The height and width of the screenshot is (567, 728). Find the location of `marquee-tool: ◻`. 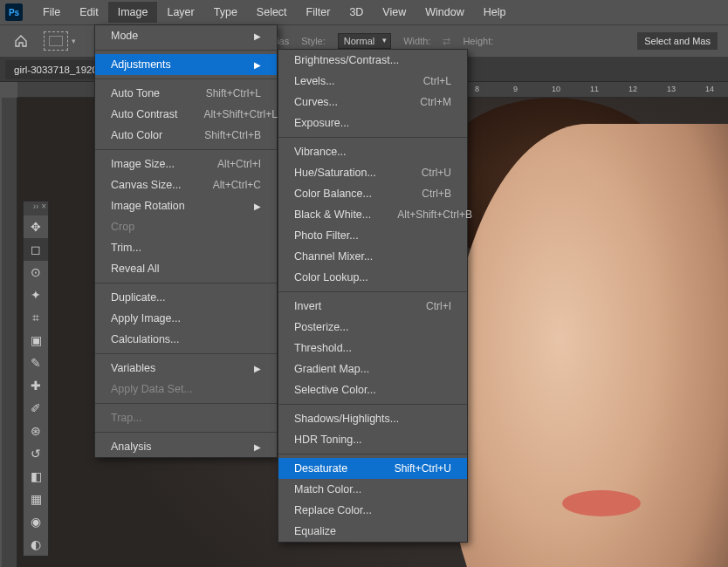

marquee-tool: ◻ is located at coordinates (36, 249).